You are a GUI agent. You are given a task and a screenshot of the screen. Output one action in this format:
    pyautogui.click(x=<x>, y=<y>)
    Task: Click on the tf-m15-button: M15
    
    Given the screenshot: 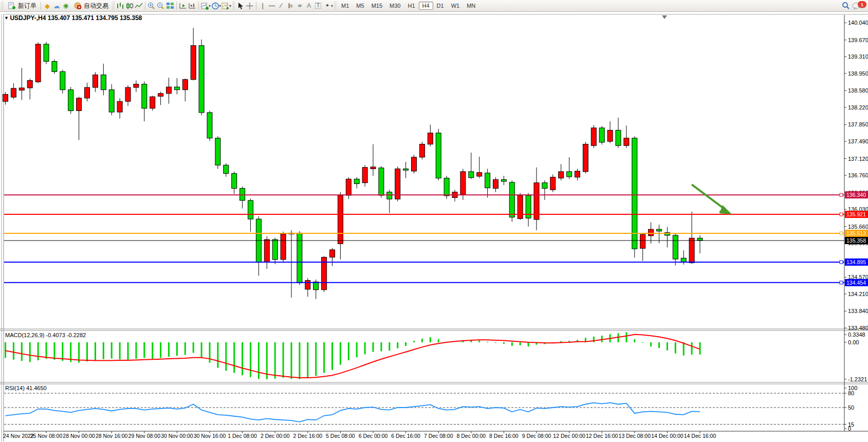 What is the action you would take?
    pyautogui.click(x=377, y=6)
    